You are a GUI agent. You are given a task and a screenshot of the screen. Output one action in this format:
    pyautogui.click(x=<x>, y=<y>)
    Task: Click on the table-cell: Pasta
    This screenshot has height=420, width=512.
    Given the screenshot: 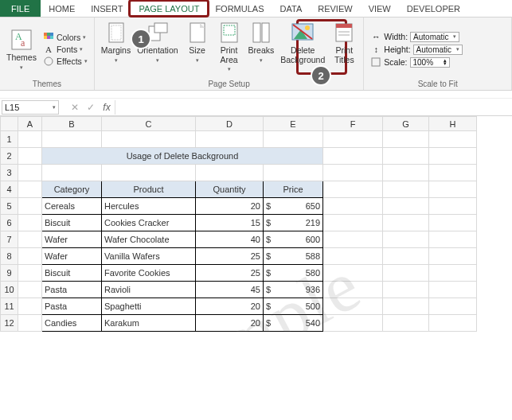 What is the action you would take?
    pyautogui.click(x=72, y=290)
    